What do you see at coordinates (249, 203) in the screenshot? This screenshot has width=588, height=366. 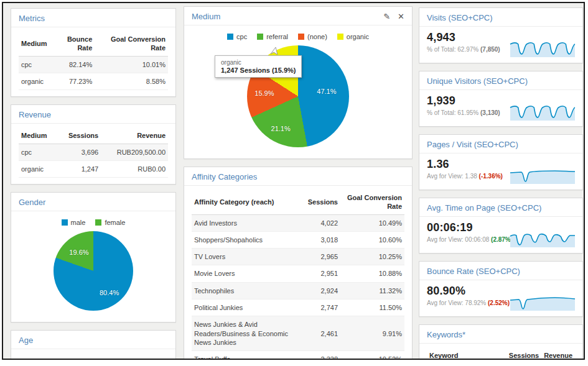 I see `column-header: Affinity Category (reach)` at bounding box center [249, 203].